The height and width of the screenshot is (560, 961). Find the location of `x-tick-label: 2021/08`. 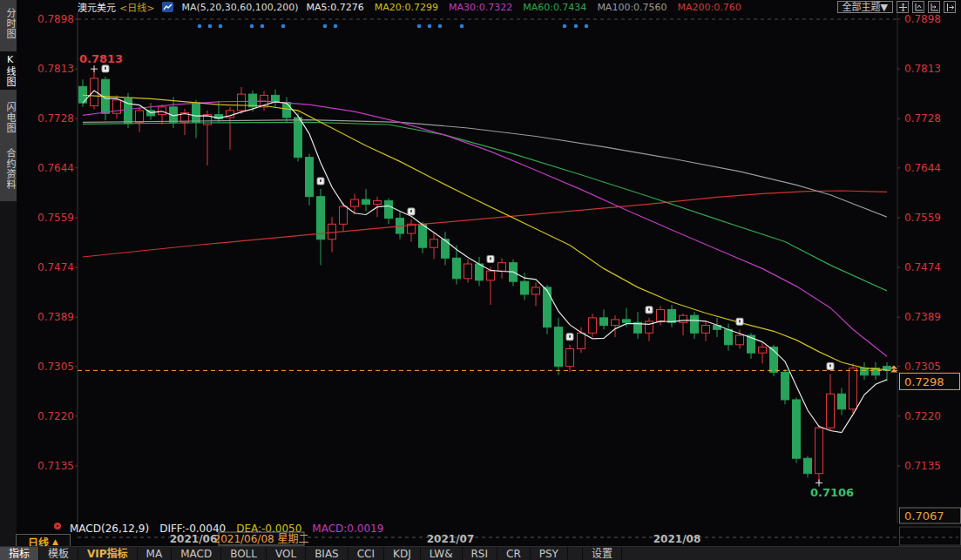

x-tick-label: 2021/08 is located at coordinates (677, 539).